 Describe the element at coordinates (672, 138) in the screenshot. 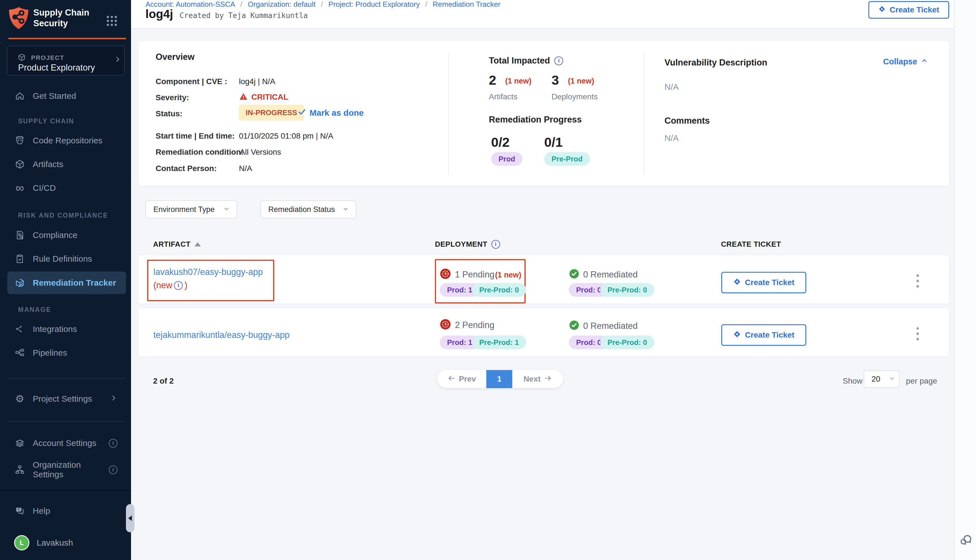

I see `comments-value: N/A` at that location.